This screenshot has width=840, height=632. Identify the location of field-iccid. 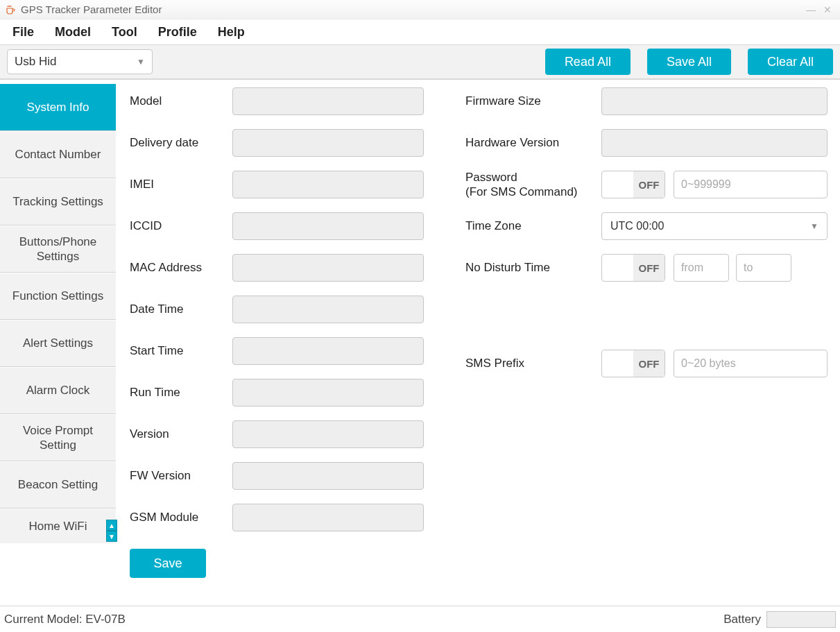
(328, 226).